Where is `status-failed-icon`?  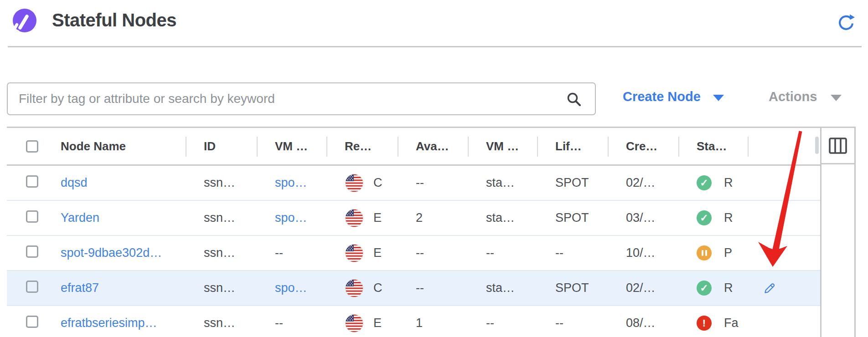 status-failed-icon is located at coordinates (704, 323).